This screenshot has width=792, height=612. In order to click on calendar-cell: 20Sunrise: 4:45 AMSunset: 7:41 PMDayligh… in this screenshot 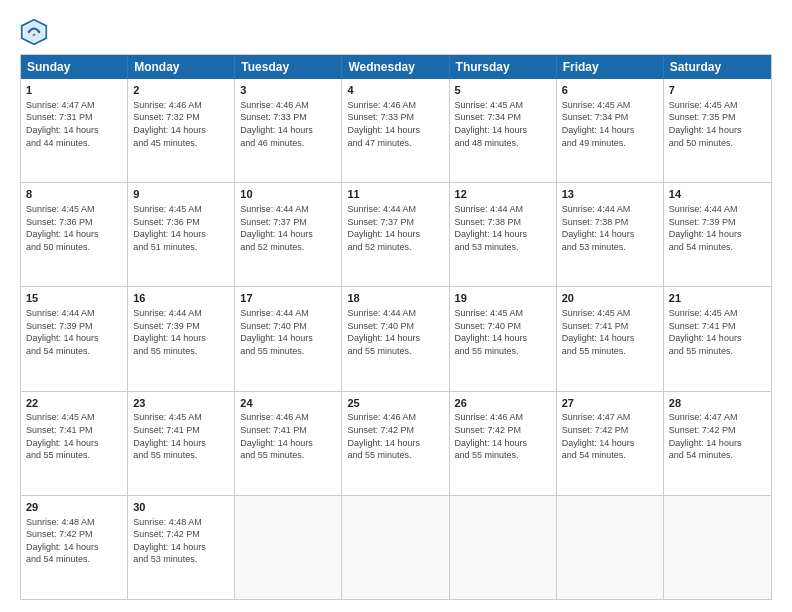, I will do `click(610, 338)`.